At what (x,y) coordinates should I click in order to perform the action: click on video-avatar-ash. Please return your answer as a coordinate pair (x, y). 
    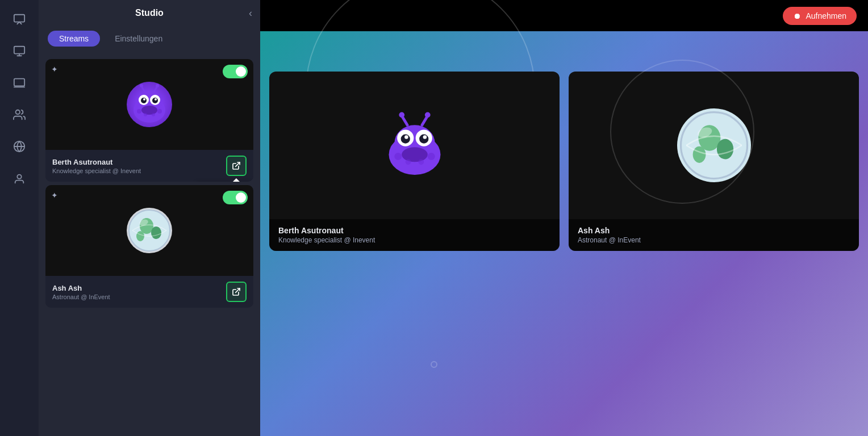
    Looking at the image, I should click on (714, 145).